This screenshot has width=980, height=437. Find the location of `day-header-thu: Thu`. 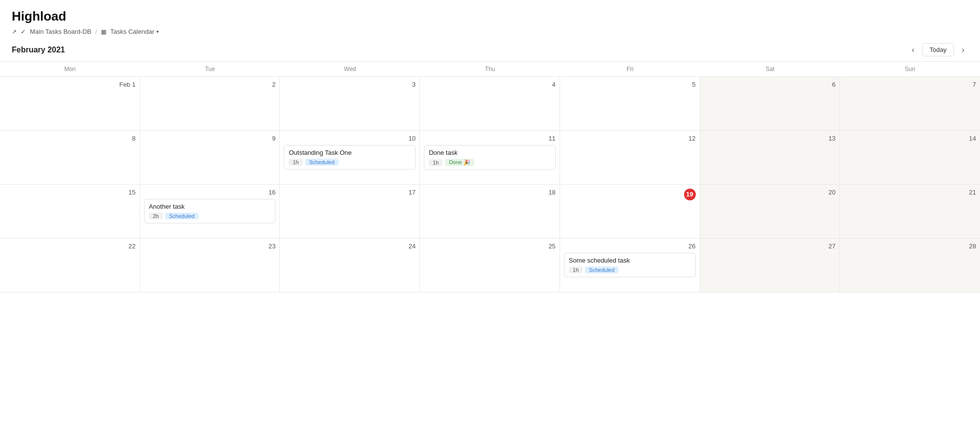

day-header-thu: Thu is located at coordinates (490, 69).